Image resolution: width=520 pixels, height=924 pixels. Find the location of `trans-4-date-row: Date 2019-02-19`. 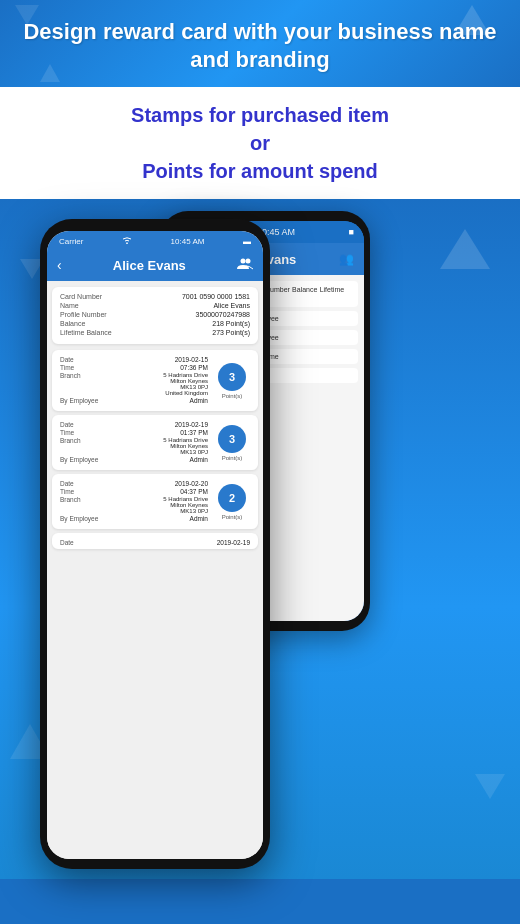

trans-4-date-row: Date 2019-02-19 is located at coordinates (155, 542).